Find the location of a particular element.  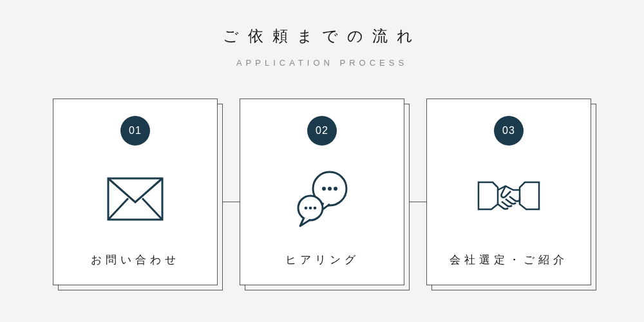

speech-bubbles-icon is located at coordinates (322, 199).